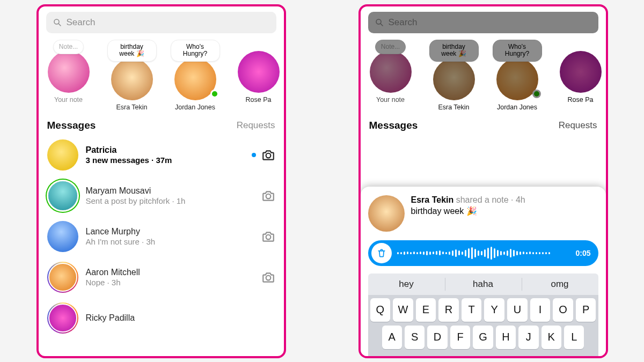 The width and height of the screenshot is (644, 362). What do you see at coordinates (259, 100) in the screenshot?
I see `note-name: Rose Pa` at bounding box center [259, 100].